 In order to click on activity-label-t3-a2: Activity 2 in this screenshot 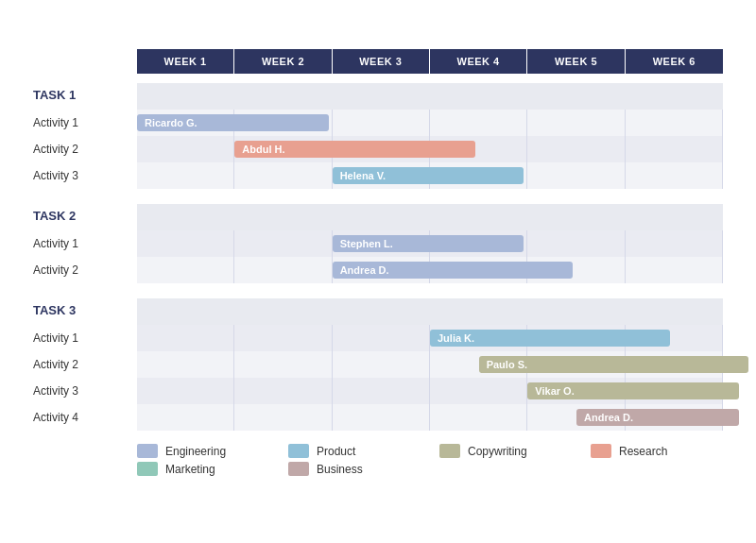, I will do `click(85, 365)`.